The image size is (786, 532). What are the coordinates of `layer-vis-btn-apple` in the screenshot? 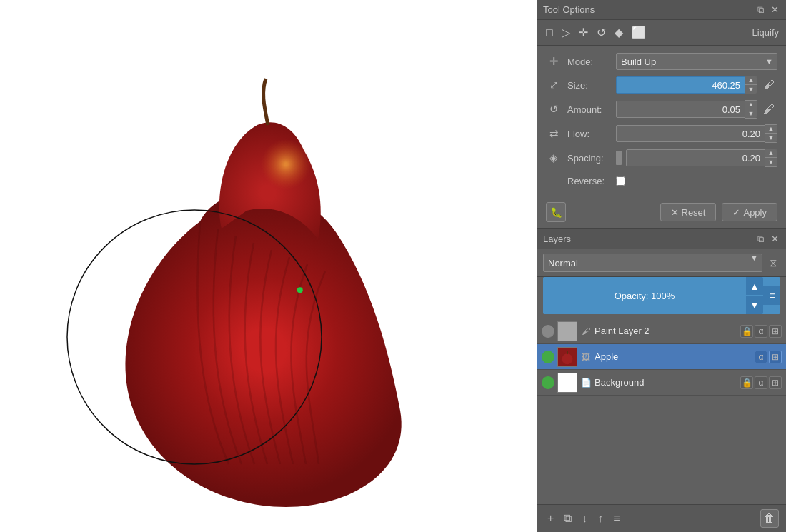 It's located at (548, 357).